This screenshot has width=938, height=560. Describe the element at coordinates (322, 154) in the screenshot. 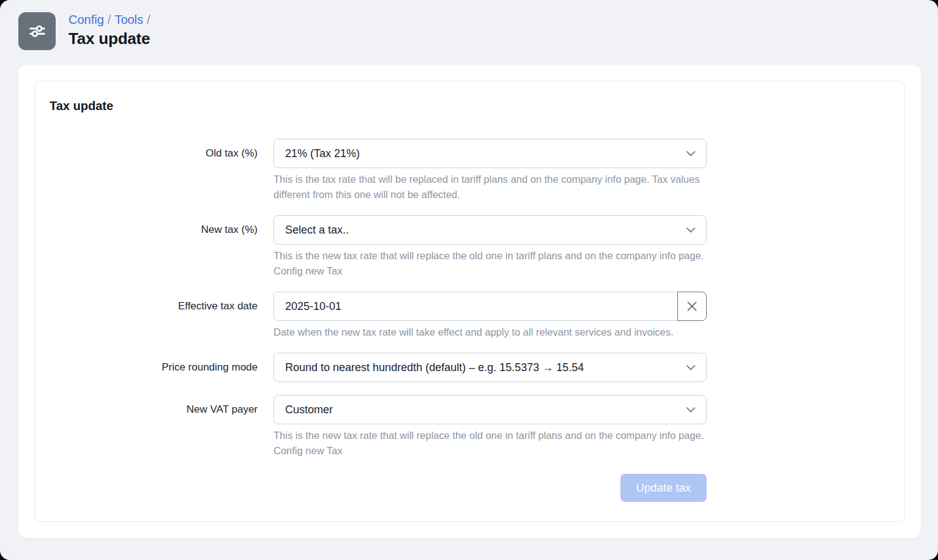

I see `old-tax-selected-value: 21% (Tax 21%)` at that location.